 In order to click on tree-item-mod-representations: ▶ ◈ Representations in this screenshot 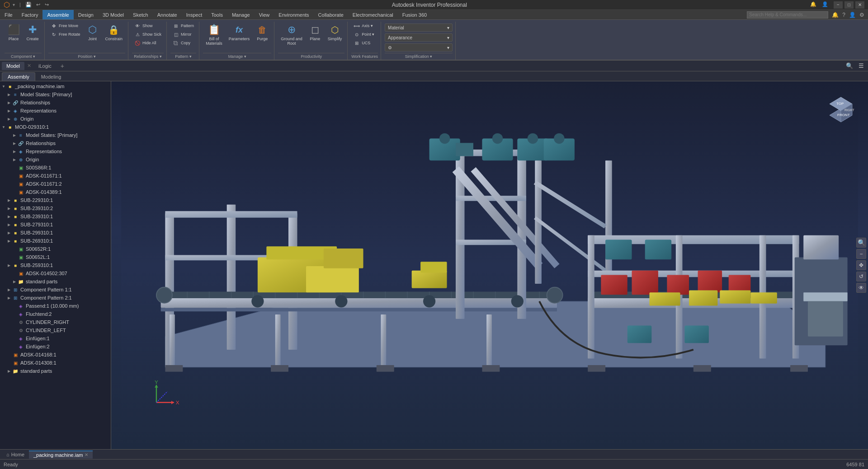, I will do `click(55, 151)`.